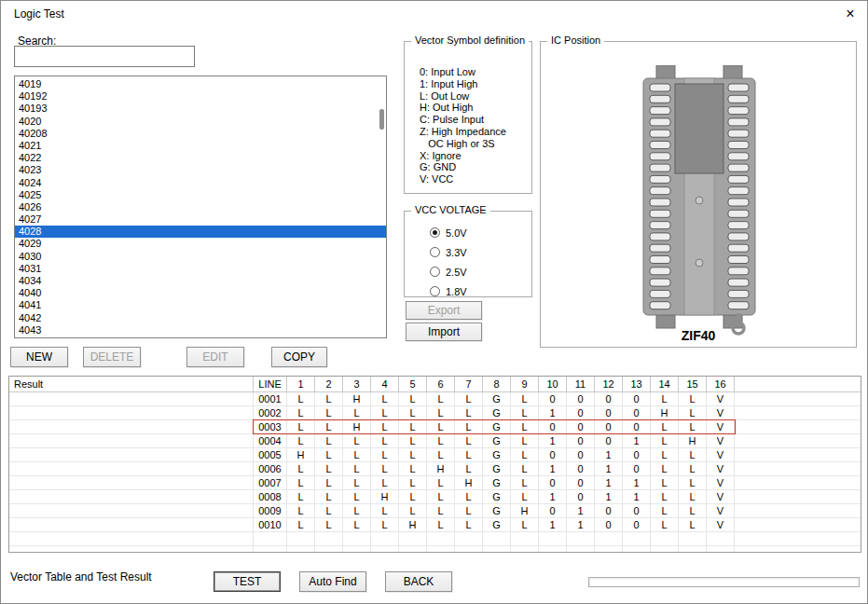  Describe the element at coordinates (200, 145) in the screenshot. I see `ic-list-item: 4021` at that location.